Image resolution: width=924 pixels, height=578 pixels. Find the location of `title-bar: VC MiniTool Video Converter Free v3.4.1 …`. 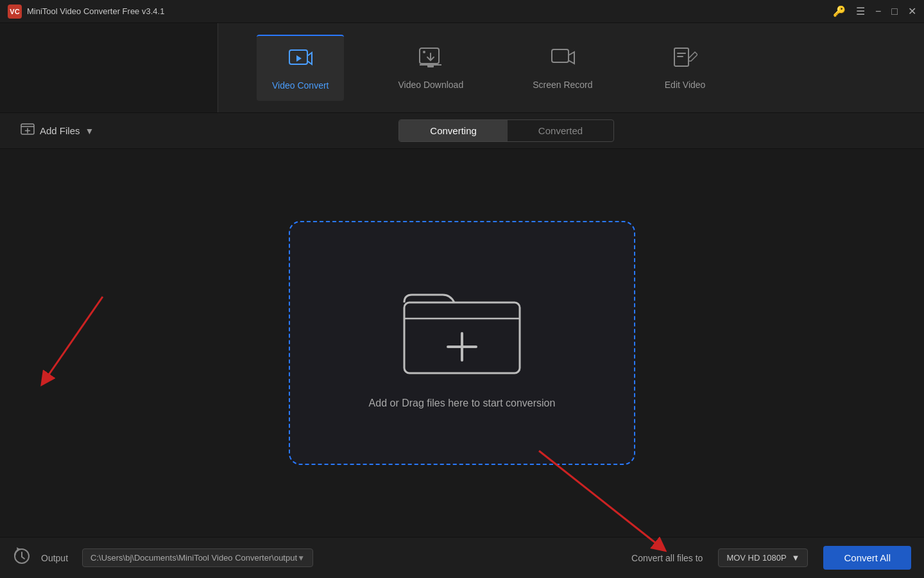

title-bar: VC MiniTool Video Converter Free v3.4.1 … is located at coordinates (462, 12).